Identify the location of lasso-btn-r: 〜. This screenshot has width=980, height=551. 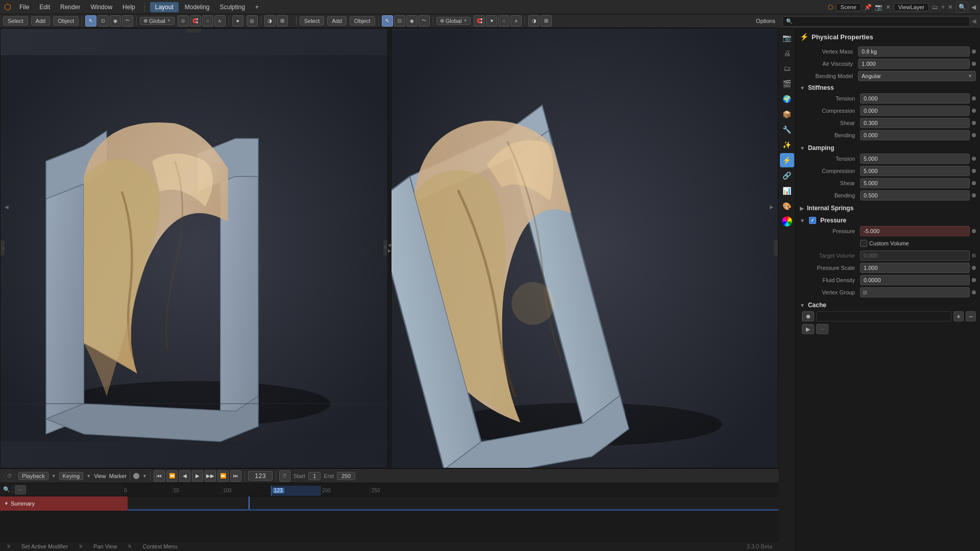
(424, 21).